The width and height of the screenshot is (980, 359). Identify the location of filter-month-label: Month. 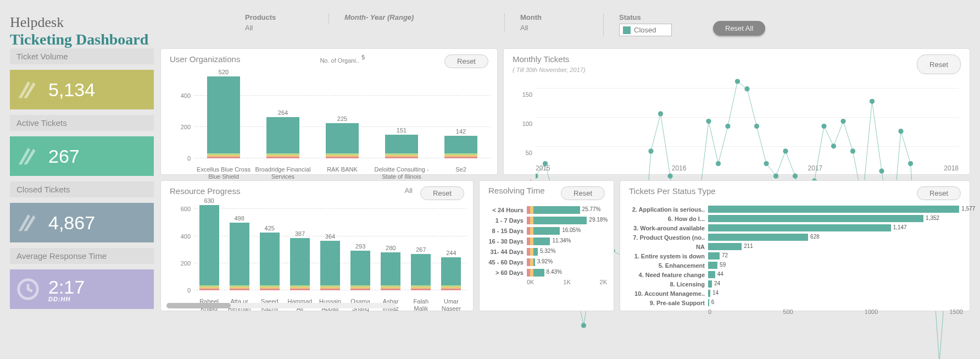
(554, 18).